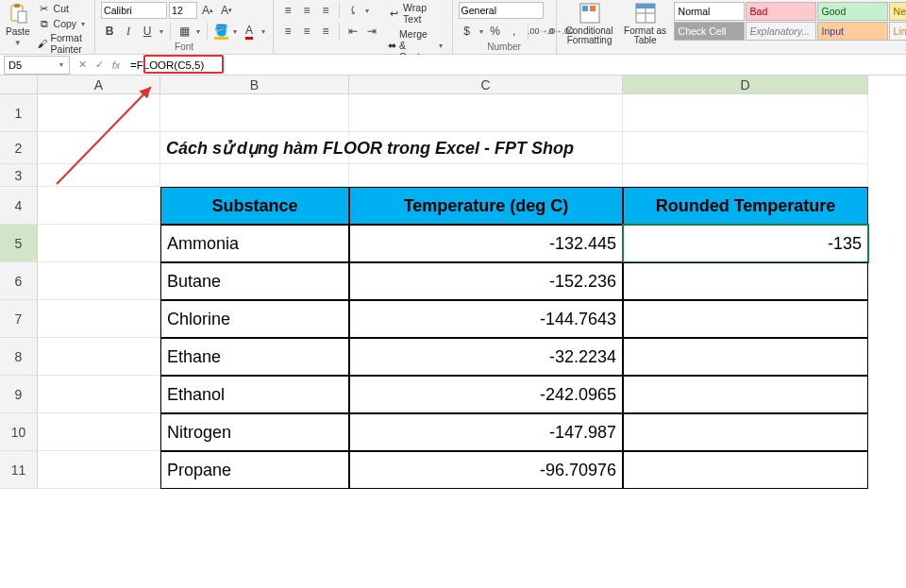 This screenshot has height=588, width=906. Describe the element at coordinates (486, 319) in the screenshot. I see `cell-c7: -144.7643` at that location.